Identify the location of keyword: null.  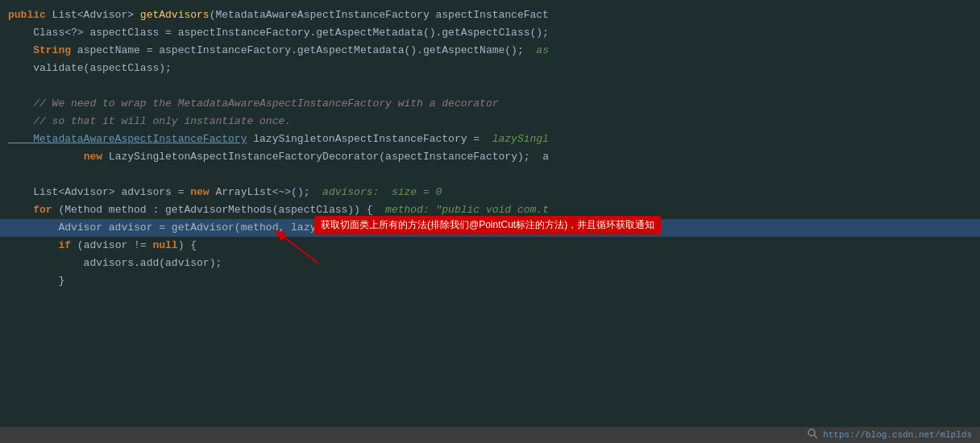
(164, 246).